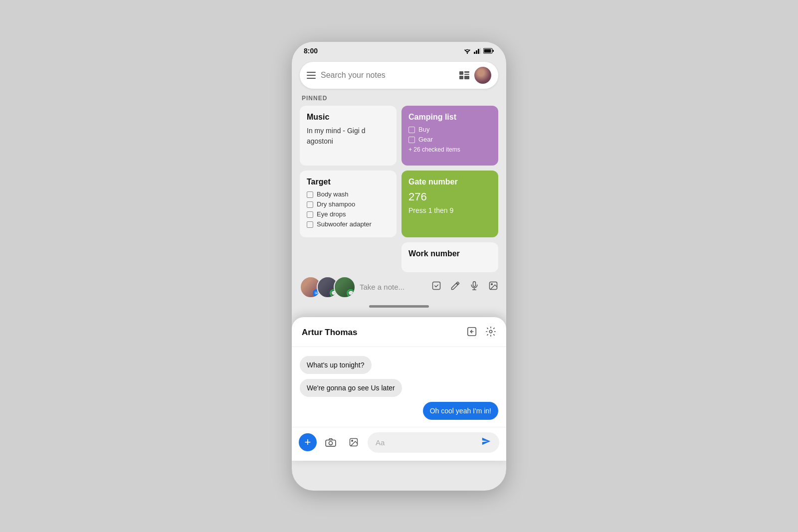 The width and height of the screenshot is (798, 532). Describe the element at coordinates (450, 197) in the screenshot. I see `gate-number: 276` at that location.